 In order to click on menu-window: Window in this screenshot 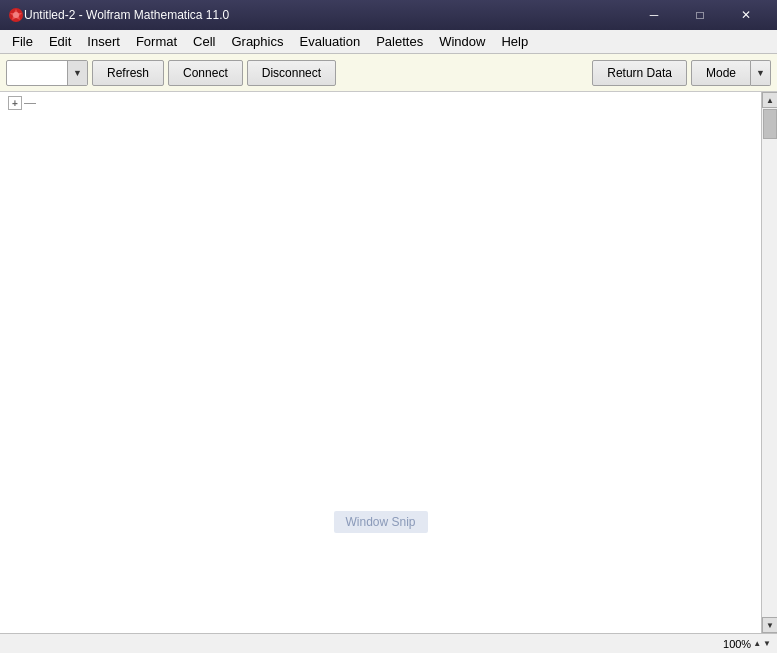, I will do `click(462, 42)`.